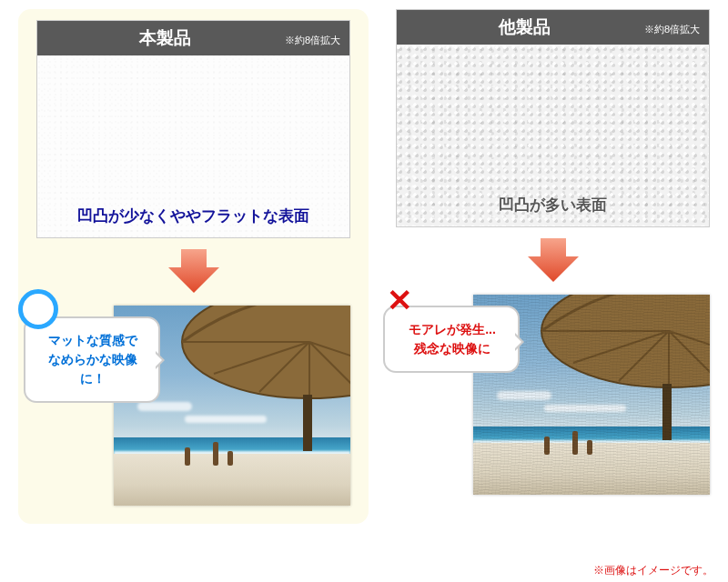  What do you see at coordinates (93, 340) in the screenshot?
I see `speech-line: マットな質感で` at bounding box center [93, 340].